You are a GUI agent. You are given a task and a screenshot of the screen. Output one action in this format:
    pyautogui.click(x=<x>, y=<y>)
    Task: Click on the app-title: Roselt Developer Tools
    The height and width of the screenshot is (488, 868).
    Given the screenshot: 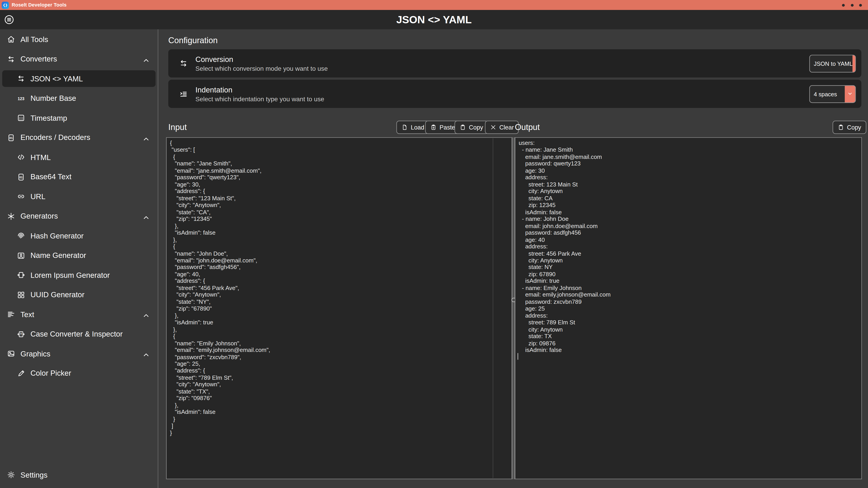 What is the action you would take?
    pyautogui.click(x=39, y=5)
    